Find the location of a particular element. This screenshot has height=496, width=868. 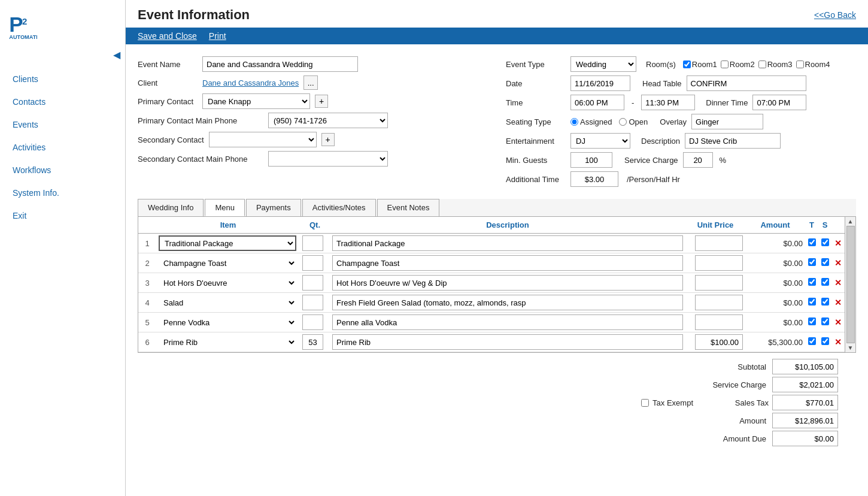

description-input is located at coordinates (733, 141).